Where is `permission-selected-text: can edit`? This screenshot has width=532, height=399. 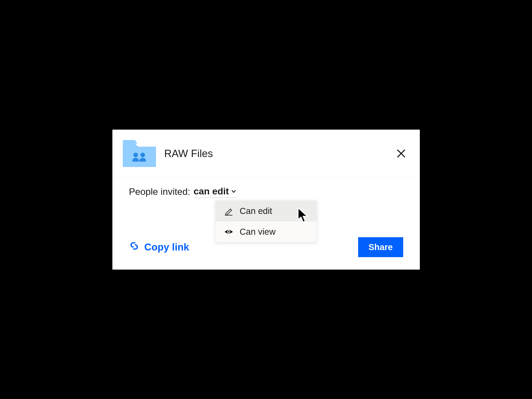
permission-selected-text: can edit is located at coordinates (211, 191).